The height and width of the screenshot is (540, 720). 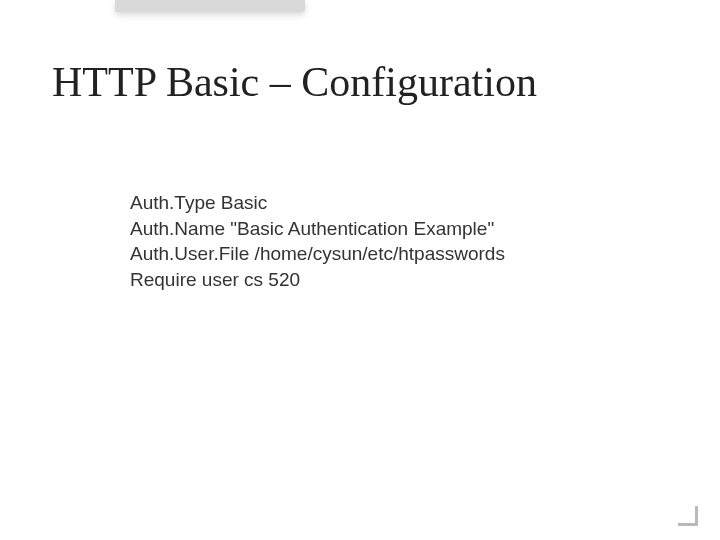 What do you see at coordinates (318, 280) in the screenshot?
I see `config-line: Require user cs 520` at bounding box center [318, 280].